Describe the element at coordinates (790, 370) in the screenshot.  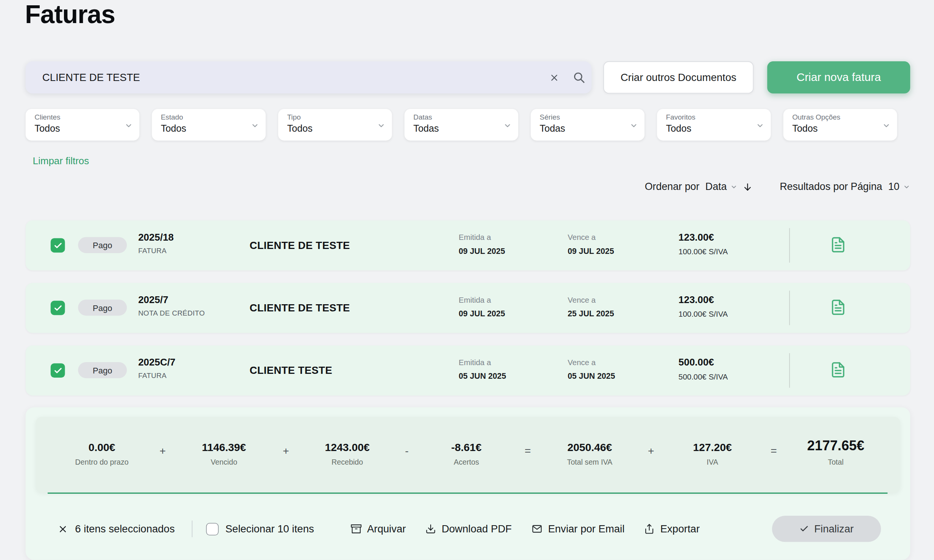
I see `row-divider` at that location.